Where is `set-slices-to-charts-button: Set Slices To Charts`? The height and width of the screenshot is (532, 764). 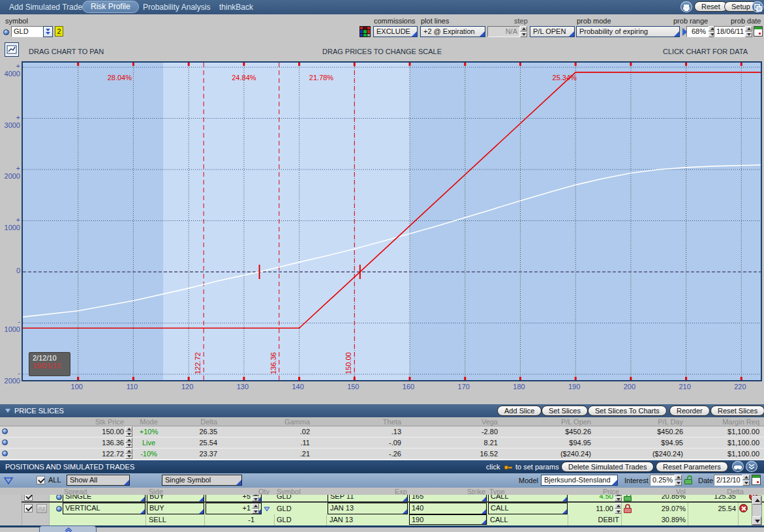
set-slices-to-charts-button: Set Slices To Charts is located at coordinates (628, 411).